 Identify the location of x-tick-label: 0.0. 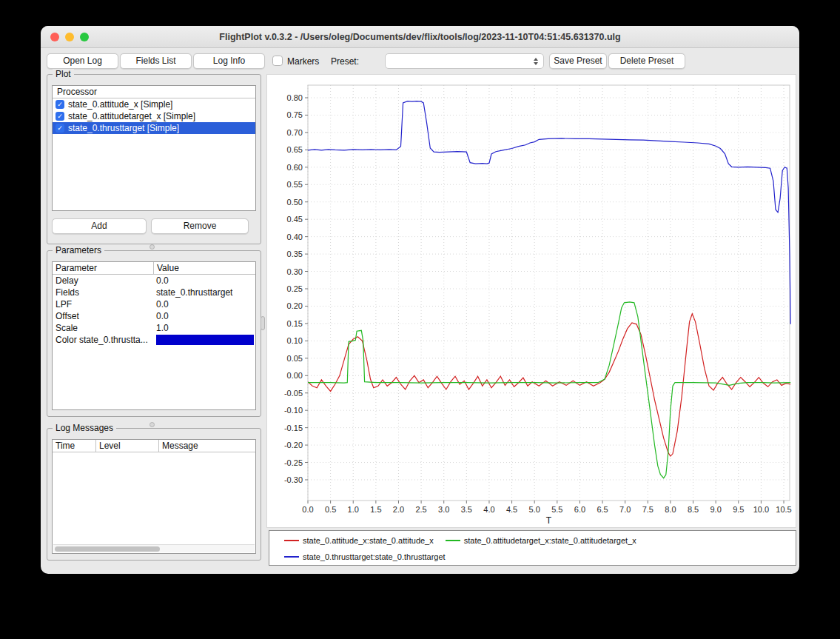
(308, 509).